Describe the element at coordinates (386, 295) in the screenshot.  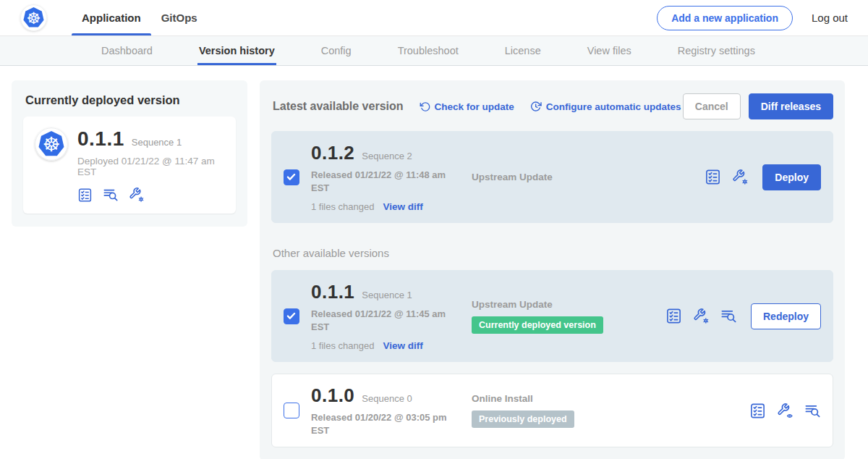
I see `sequence-label: Sequence 1` at that location.